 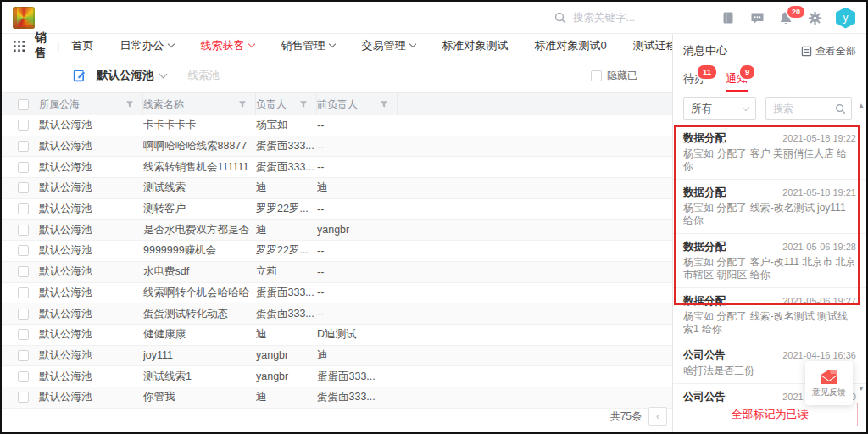 I want to click on cell-lead-name: 健健康康, so click(x=164, y=334).